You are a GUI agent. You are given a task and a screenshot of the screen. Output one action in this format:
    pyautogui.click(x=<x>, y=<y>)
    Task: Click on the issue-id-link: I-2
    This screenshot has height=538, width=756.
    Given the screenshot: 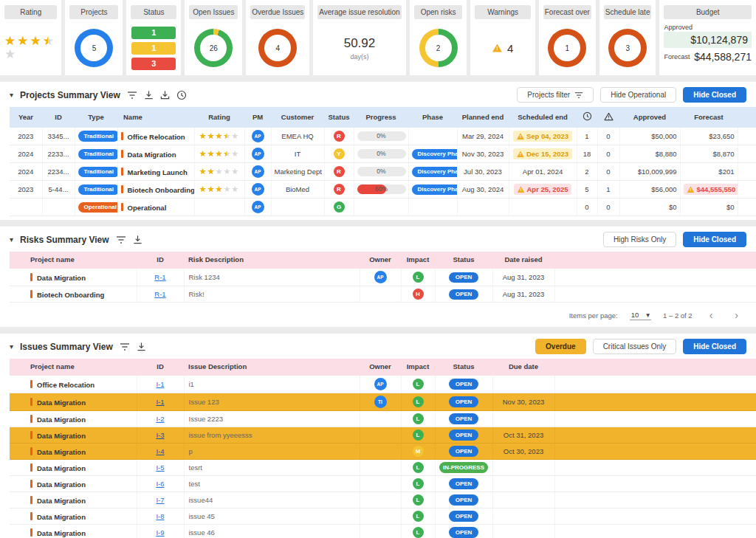 What is the action you would take?
    pyautogui.click(x=159, y=419)
    